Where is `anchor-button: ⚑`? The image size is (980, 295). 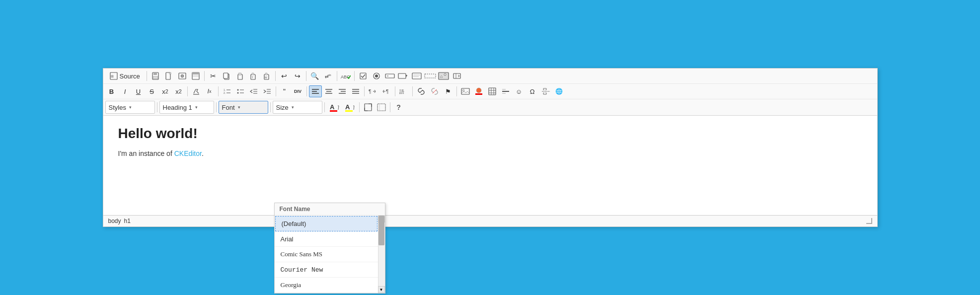 anchor-button: ⚑ is located at coordinates (448, 91).